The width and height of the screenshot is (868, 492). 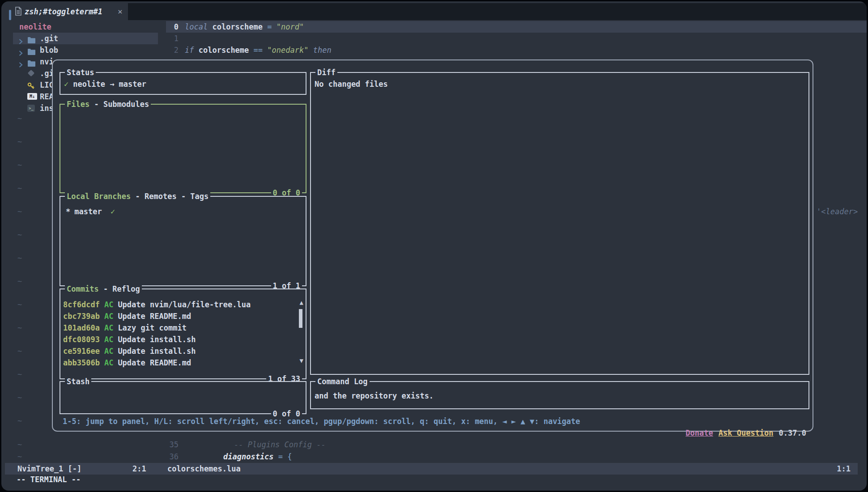 I want to click on commit-hash: cbc739ab, so click(x=81, y=316).